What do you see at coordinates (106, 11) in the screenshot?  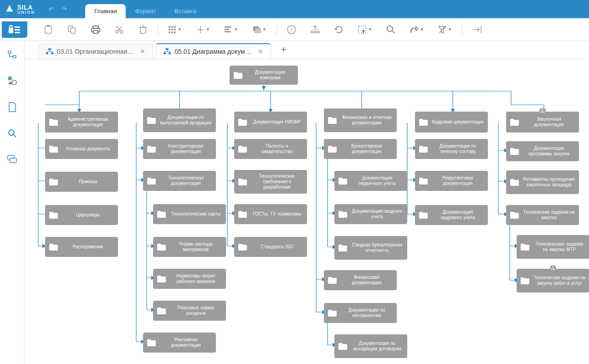 I see `tab-main: Главная` at bounding box center [106, 11].